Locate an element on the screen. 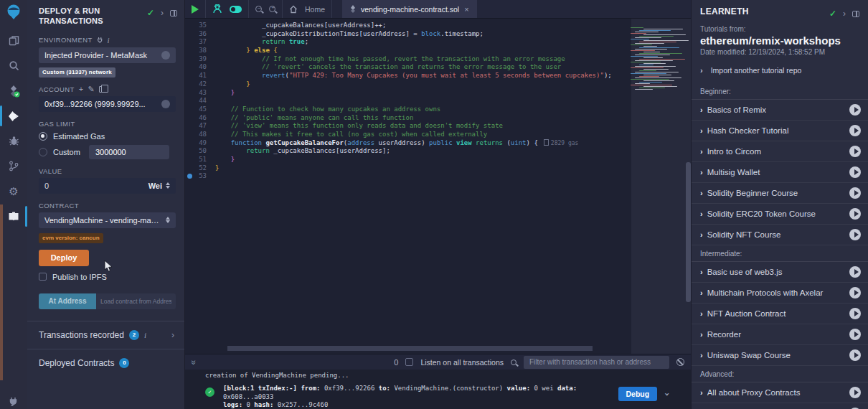 The width and height of the screenshot is (868, 409). code-line: 49 function getCupcakeBalanceFor(address… is located at coordinates (408, 144).